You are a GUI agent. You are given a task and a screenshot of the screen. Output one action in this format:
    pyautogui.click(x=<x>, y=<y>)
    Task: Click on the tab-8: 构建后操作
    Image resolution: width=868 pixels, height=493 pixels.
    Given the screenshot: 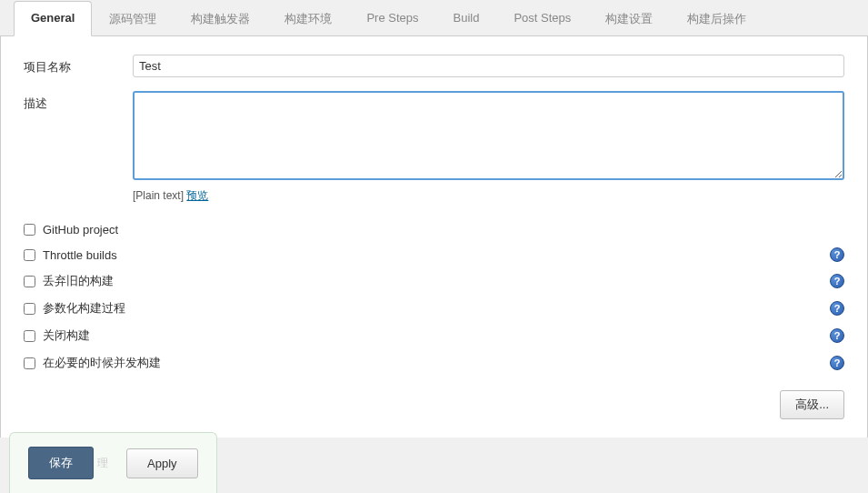 What is the action you would take?
    pyautogui.click(x=716, y=18)
    